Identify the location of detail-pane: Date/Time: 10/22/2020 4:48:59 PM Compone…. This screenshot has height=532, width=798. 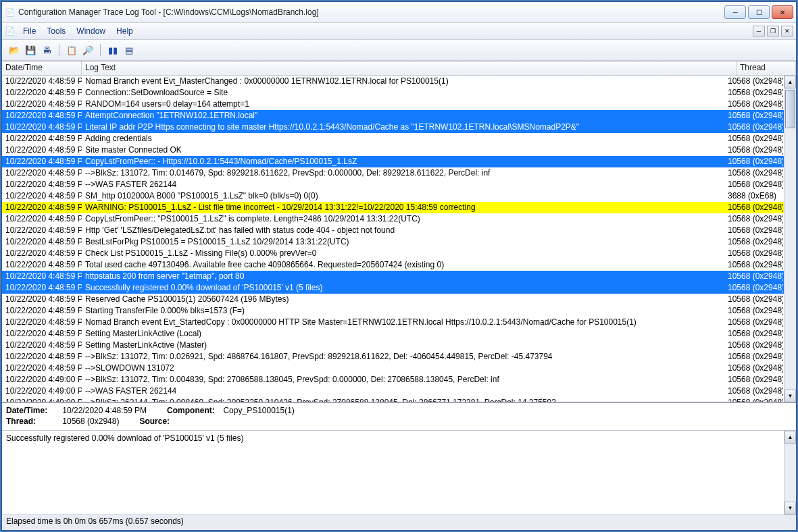
(399, 416).